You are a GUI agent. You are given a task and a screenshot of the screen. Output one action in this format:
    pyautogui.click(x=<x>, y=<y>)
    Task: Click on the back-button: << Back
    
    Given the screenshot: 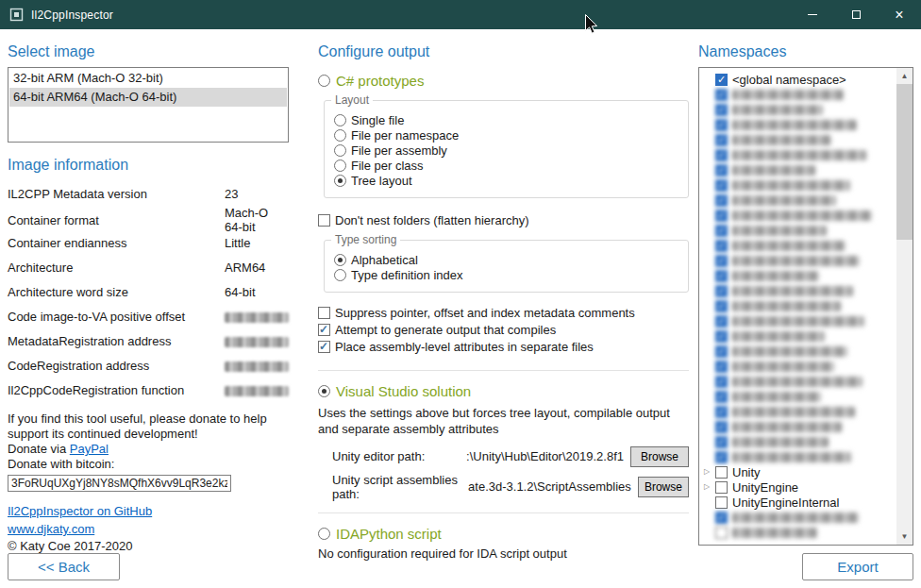 What is the action you would take?
    pyautogui.click(x=64, y=566)
    